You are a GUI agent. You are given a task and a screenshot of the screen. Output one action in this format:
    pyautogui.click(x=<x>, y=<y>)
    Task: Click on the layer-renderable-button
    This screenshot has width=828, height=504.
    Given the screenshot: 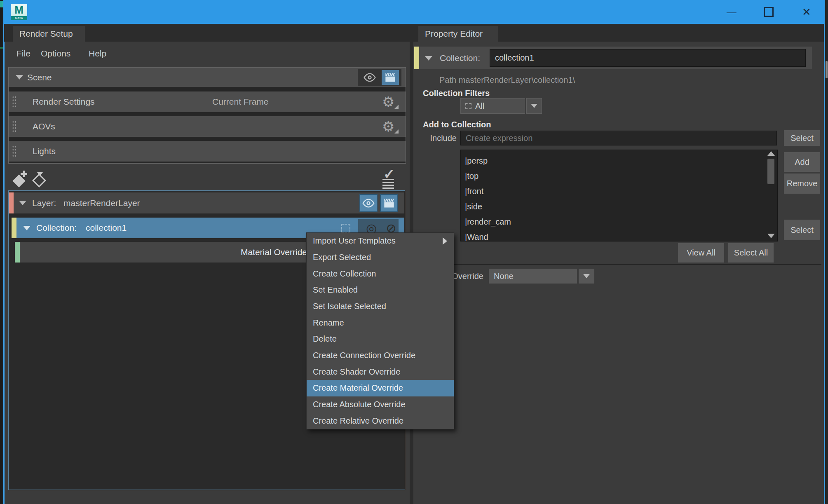 What is the action you would take?
    pyautogui.click(x=389, y=203)
    